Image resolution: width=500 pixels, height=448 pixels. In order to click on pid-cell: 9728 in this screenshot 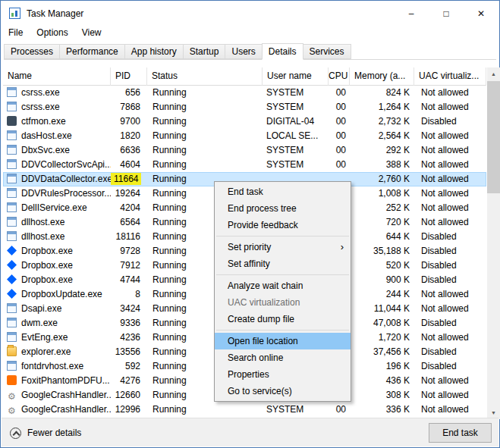, I will do `click(129, 252)`.